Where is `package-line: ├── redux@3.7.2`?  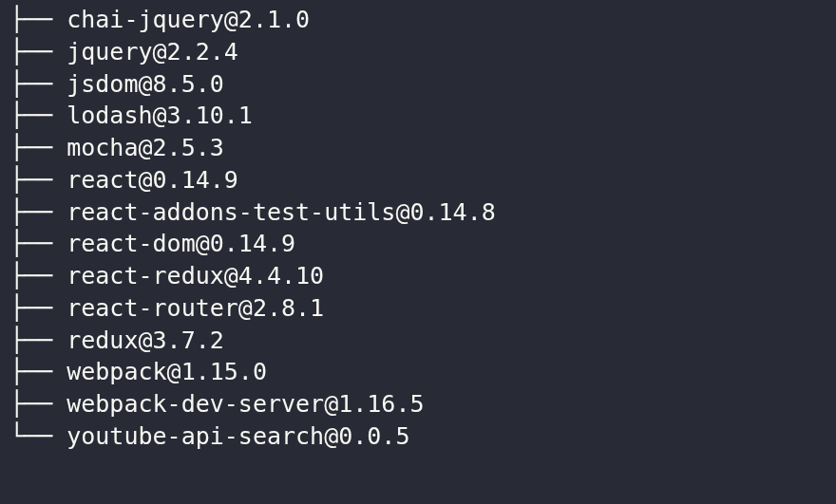
package-line: ├── redux@3.7.2 is located at coordinates (418, 341).